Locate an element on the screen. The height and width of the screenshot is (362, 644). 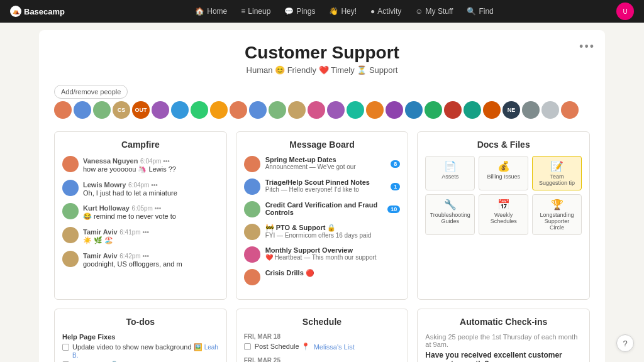
message-board-item: 🚧 PTO & Support 🔒 FYI — Enormicom offers… is located at coordinates (322, 232).